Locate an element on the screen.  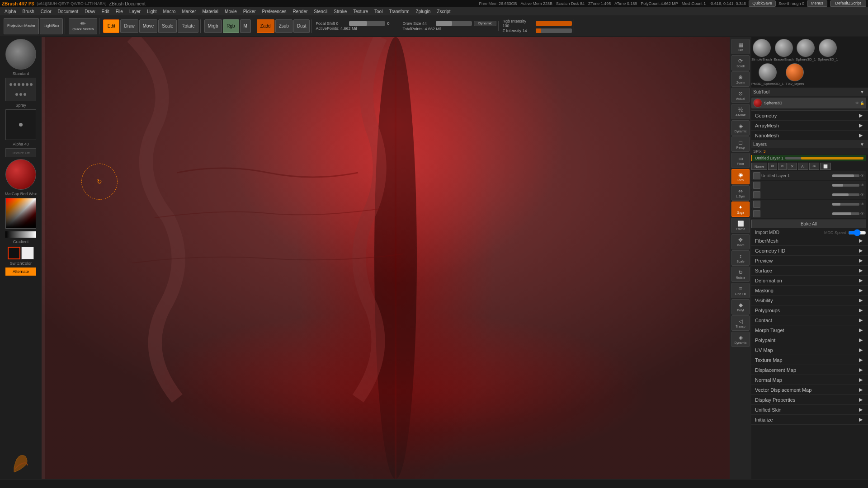
arraymesh-menu-item: ArrayMesh ▶ is located at coordinates (809, 126).